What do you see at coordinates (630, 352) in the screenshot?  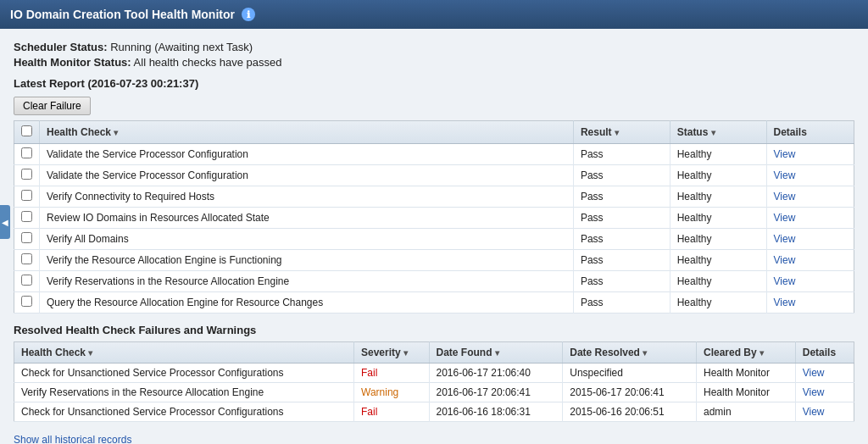 I see `resolved-header-date-resolved: Date Resolved ▾` at bounding box center [630, 352].